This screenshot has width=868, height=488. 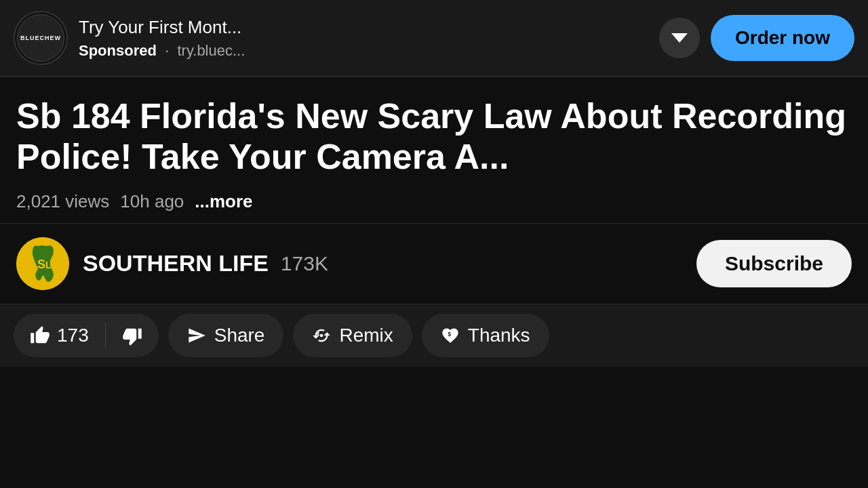 What do you see at coordinates (353, 336) in the screenshot?
I see `remix-button: Remix` at bounding box center [353, 336].